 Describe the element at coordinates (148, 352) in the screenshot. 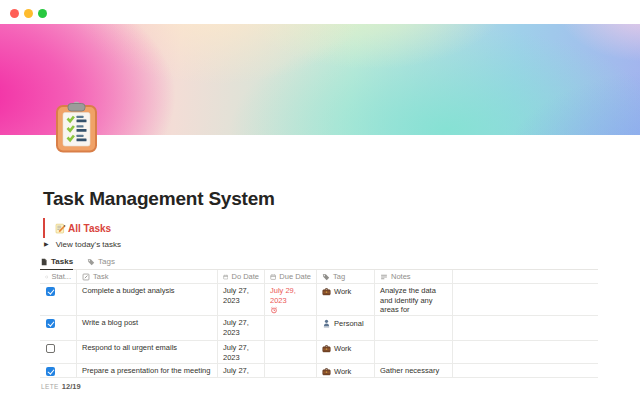

I see `cell-task: Respond to all urgent emails` at that location.